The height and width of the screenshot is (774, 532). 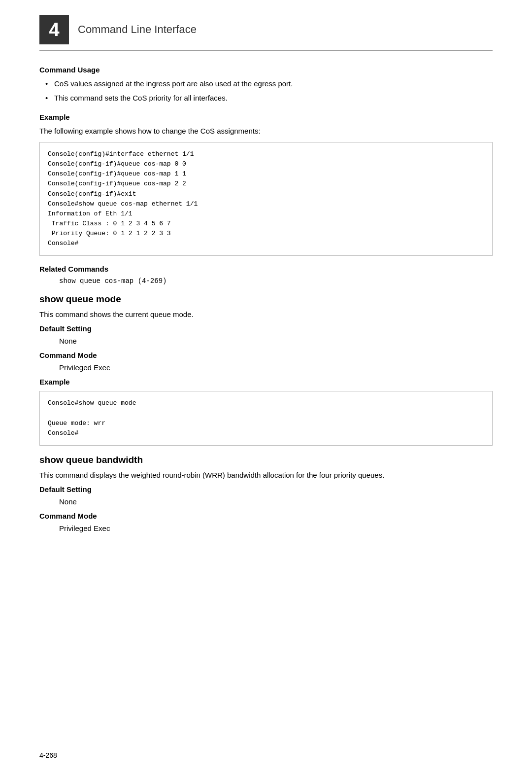 I want to click on related-commands-heading: Related Commands, so click(x=266, y=269).